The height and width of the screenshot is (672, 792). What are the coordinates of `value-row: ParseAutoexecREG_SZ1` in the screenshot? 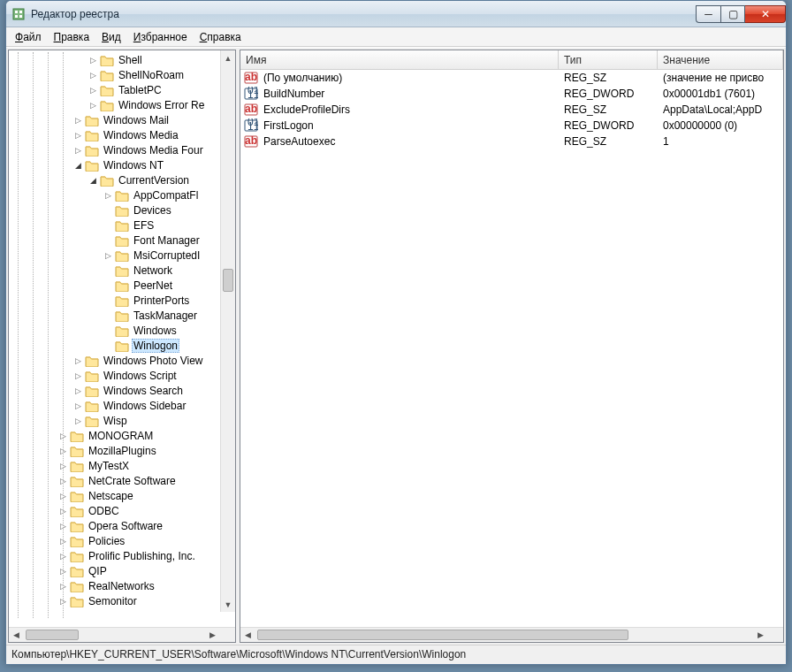 It's located at (512, 141).